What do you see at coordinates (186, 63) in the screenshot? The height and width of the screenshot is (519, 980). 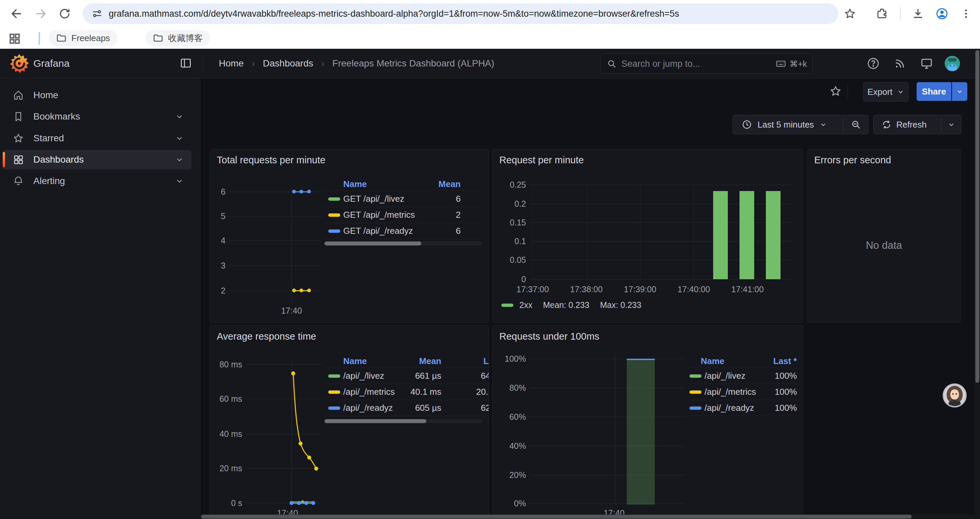 I see `sidebar-toggle-icon` at bounding box center [186, 63].